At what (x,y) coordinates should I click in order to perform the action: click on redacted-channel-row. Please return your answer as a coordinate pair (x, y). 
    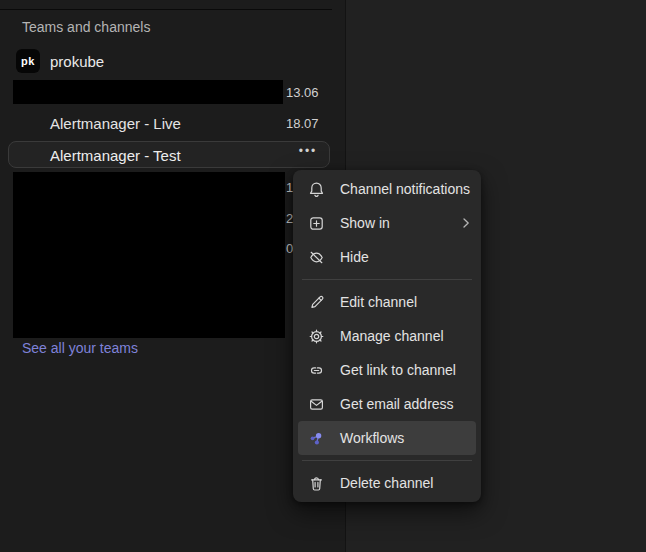
    Looking at the image, I should click on (148, 92).